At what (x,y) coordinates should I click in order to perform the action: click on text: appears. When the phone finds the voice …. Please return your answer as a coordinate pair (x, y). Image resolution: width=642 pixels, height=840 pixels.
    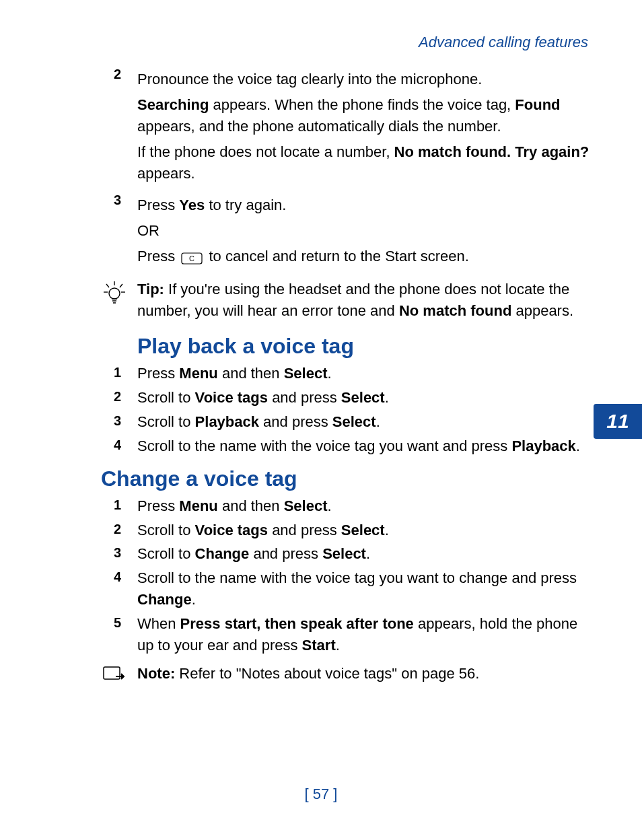
    Looking at the image, I should click on (362, 105).